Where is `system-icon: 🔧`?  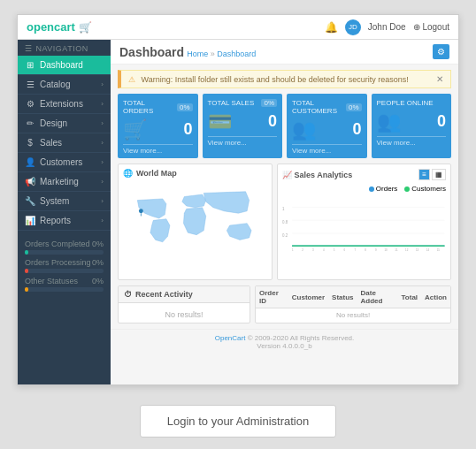
system-icon: 🔧 is located at coordinates (30, 202).